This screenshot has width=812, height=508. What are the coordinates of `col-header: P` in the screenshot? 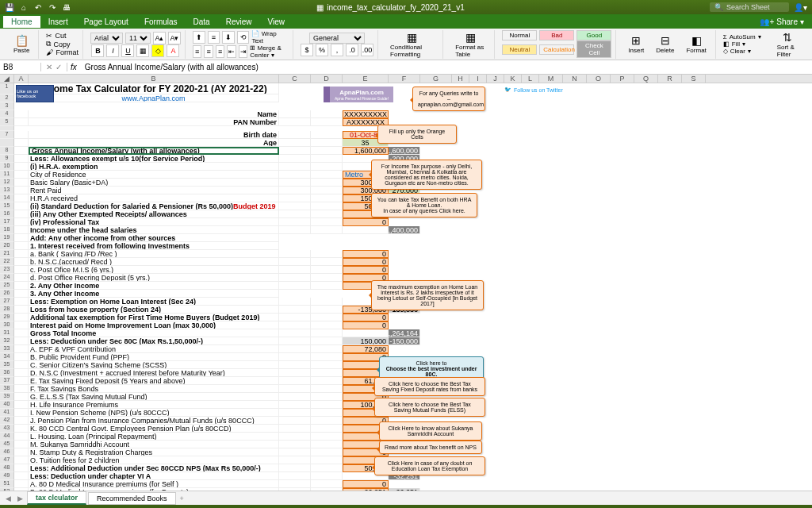 It's located at (622, 79).